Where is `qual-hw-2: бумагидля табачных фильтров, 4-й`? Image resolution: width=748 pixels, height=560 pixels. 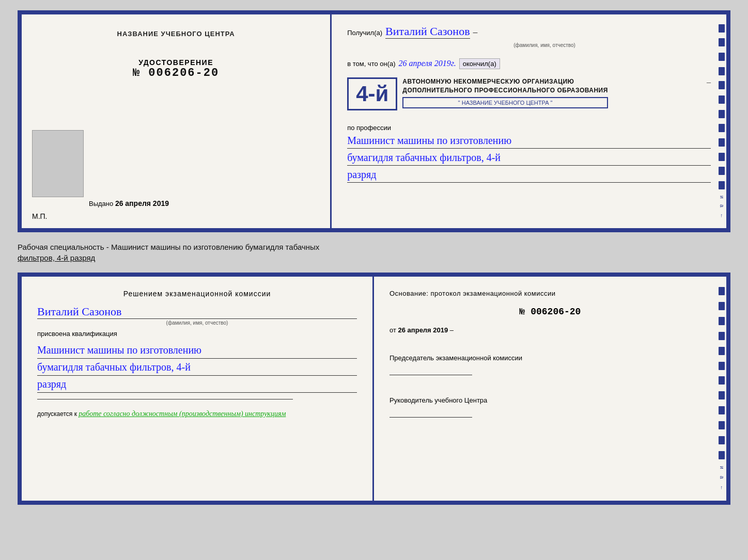
qual-hw-2: бумагидля табачных фильтров, 4-й is located at coordinates (197, 367).